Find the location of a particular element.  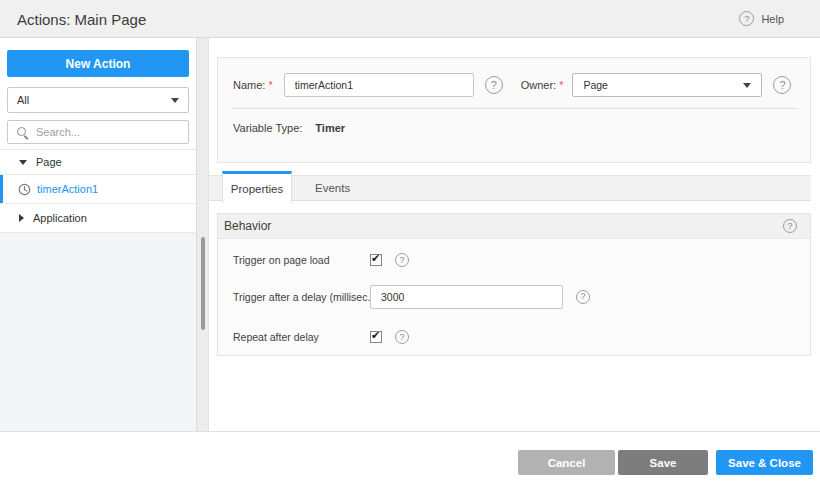

new-action-button: New Action is located at coordinates (98, 64).